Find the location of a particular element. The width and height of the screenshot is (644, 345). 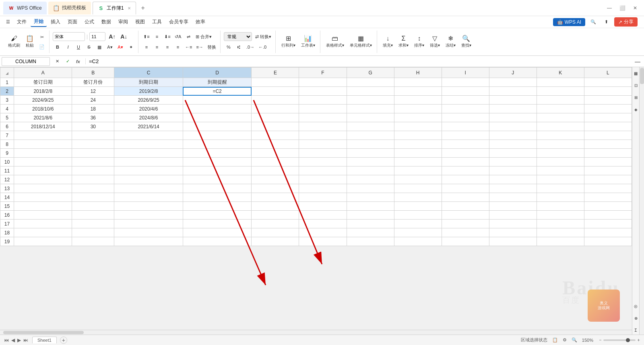

close-button: ✕ is located at coordinates (635, 8).